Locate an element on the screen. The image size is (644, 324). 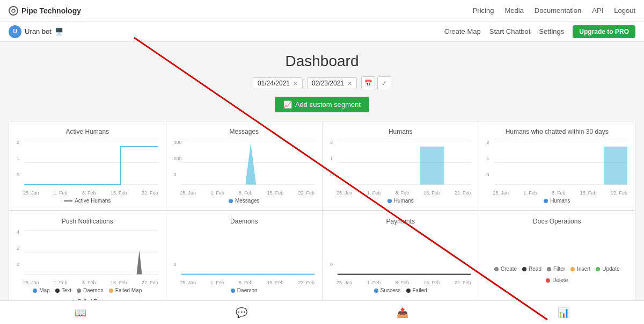
avatar: U is located at coordinates (15, 32).